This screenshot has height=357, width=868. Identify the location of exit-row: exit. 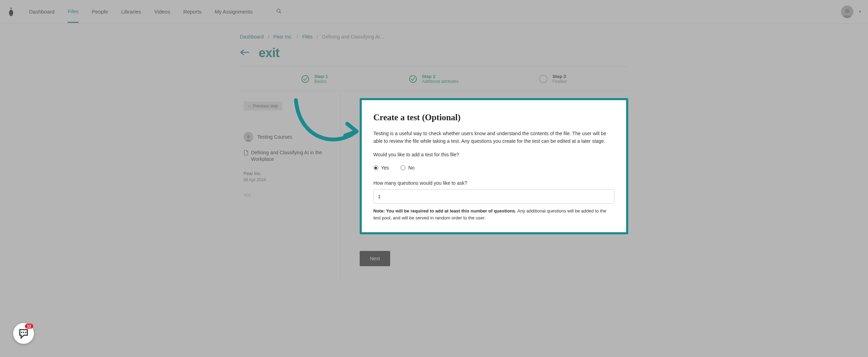
(434, 53).